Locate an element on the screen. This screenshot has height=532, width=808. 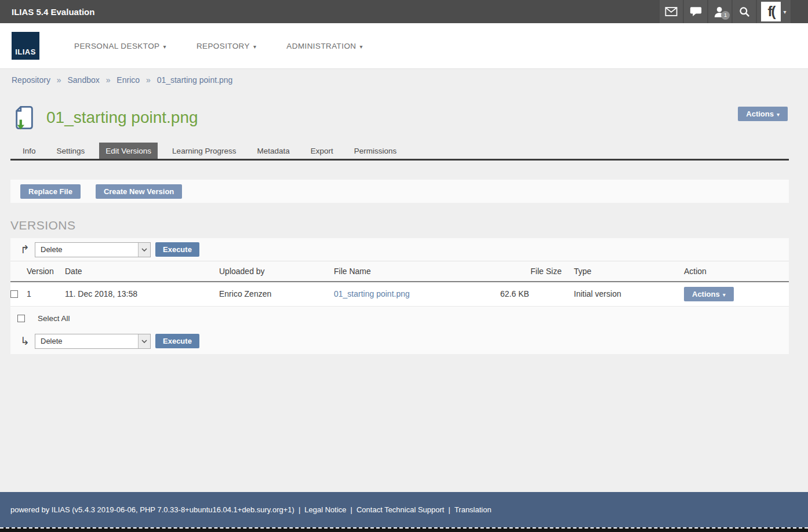
breadcrumb-enrico: Enrico is located at coordinates (128, 80).